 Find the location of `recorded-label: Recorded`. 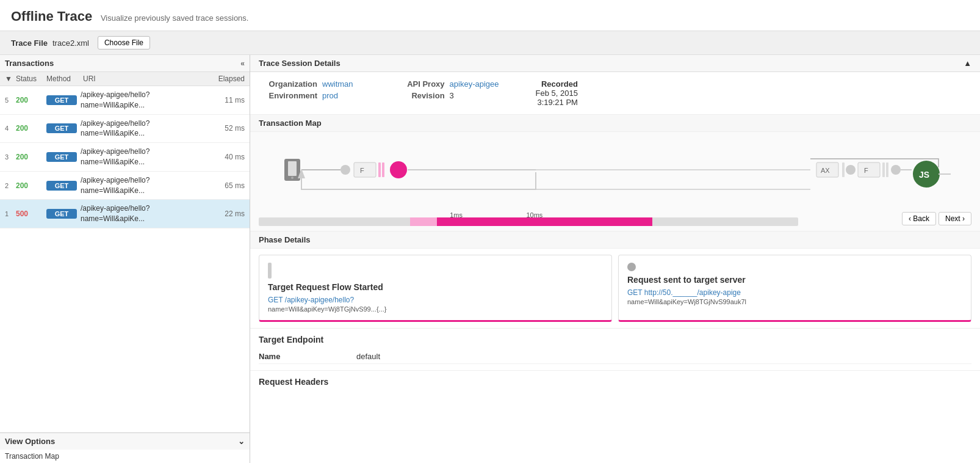

recorded-label: Recorded is located at coordinates (560, 84).